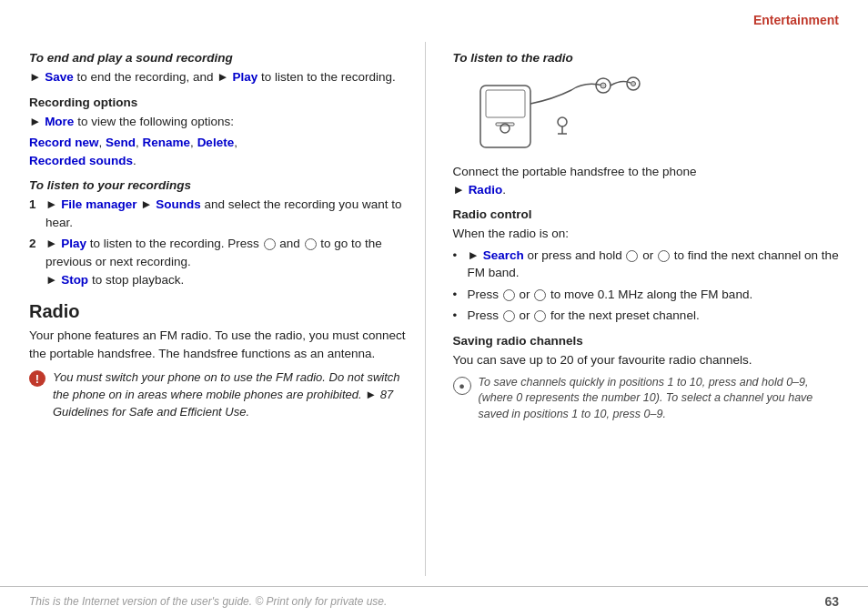 This screenshot has height=616, width=868. I want to click on list-item: • Press or for the next preset channel., so click(646, 316).